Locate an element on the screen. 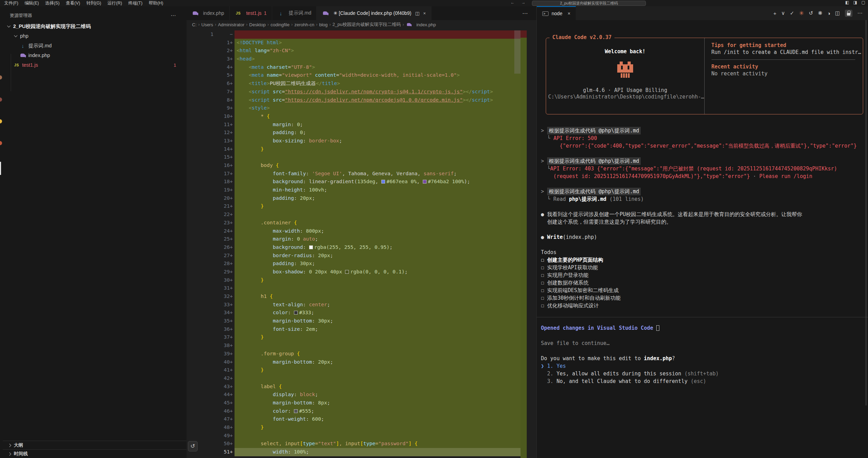 The image size is (868, 458). code-line: 46+ color: #555; is located at coordinates (361, 411).